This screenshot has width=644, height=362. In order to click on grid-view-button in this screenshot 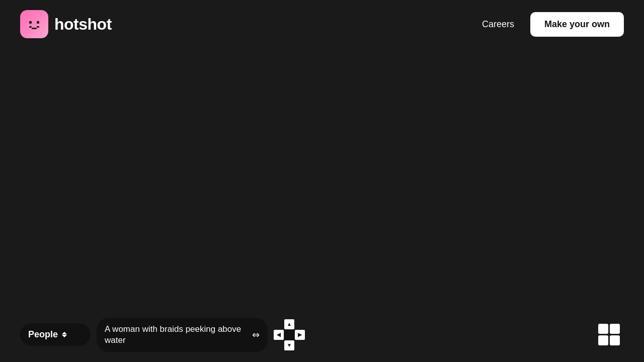, I will do `click(609, 335)`.